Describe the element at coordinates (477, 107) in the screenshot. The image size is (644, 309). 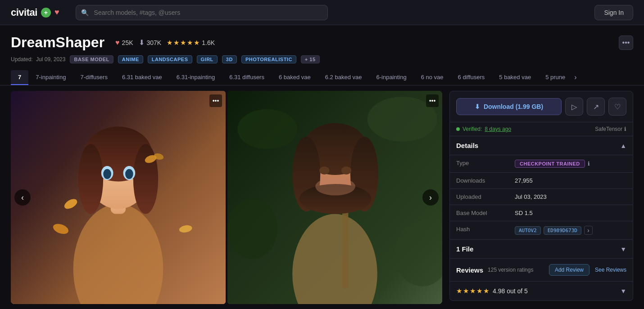
I see `download-btn-icon: ⬇` at that location.